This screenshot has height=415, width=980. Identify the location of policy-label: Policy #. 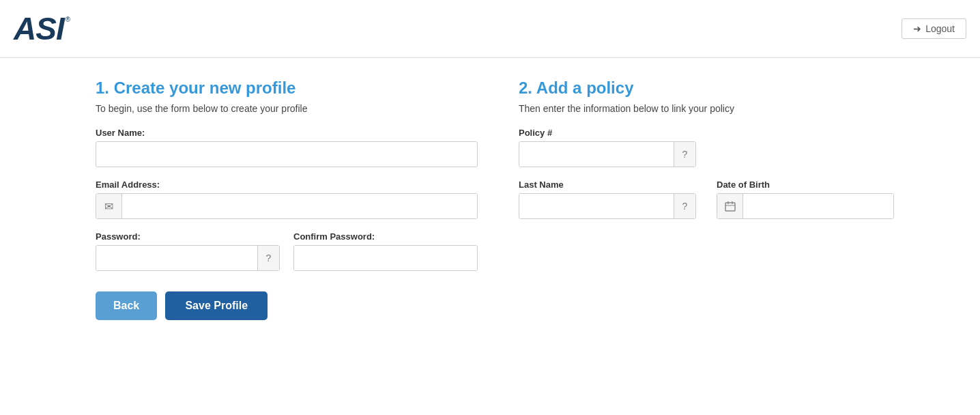
(706, 132).